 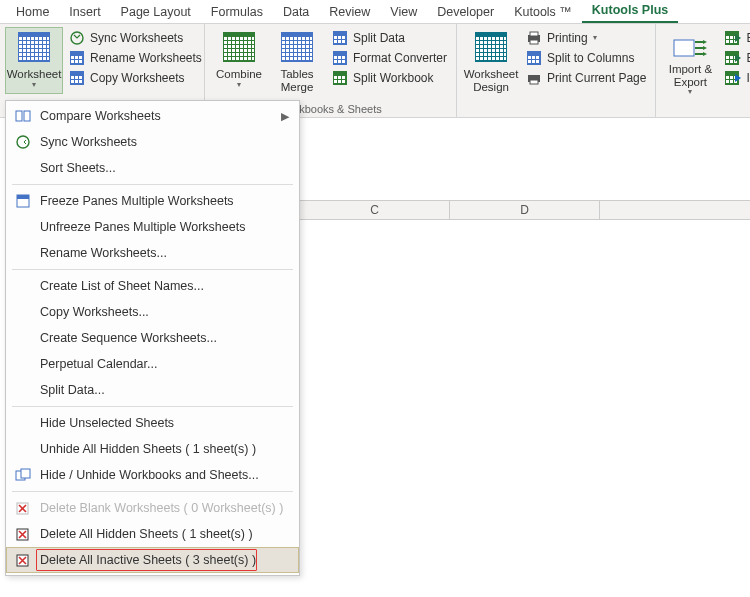 I want to click on menu-item-label: Delete All Inactive Sheets ( 3 sheet(s) …, so click(x=148, y=560).